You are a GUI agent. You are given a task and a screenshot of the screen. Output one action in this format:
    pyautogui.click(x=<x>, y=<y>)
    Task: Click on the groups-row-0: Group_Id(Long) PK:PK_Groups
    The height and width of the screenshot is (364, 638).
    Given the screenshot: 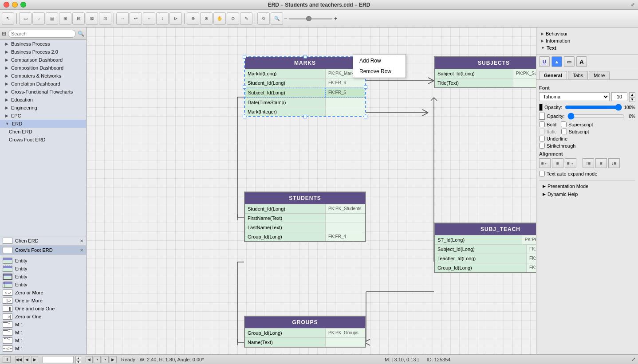 What is the action you would take?
    pyautogui.click(x=305, y=333)
    